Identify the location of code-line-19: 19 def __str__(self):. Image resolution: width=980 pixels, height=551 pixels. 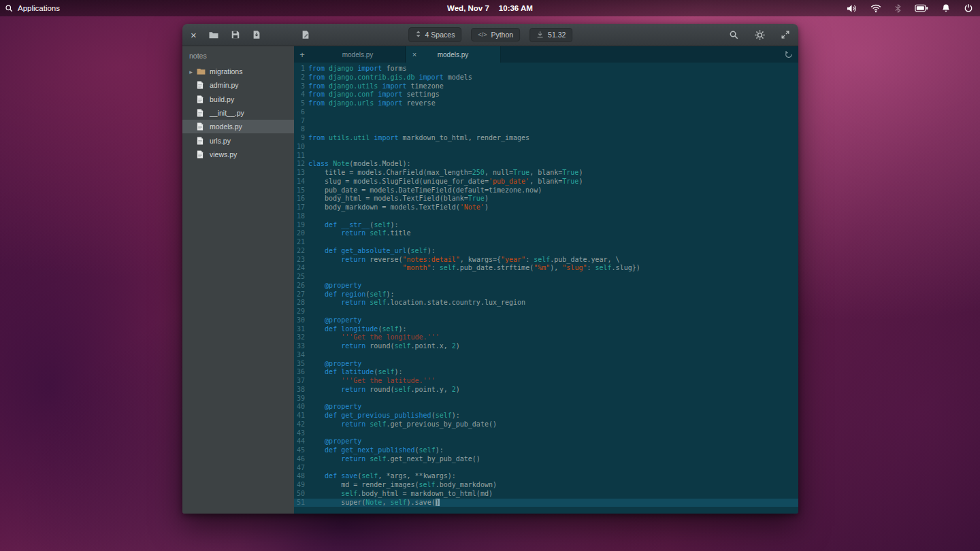
(546, 226).